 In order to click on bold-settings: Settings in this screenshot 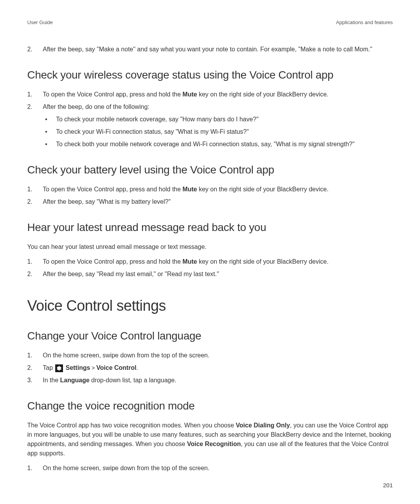, I will do `click(78, 368)`.